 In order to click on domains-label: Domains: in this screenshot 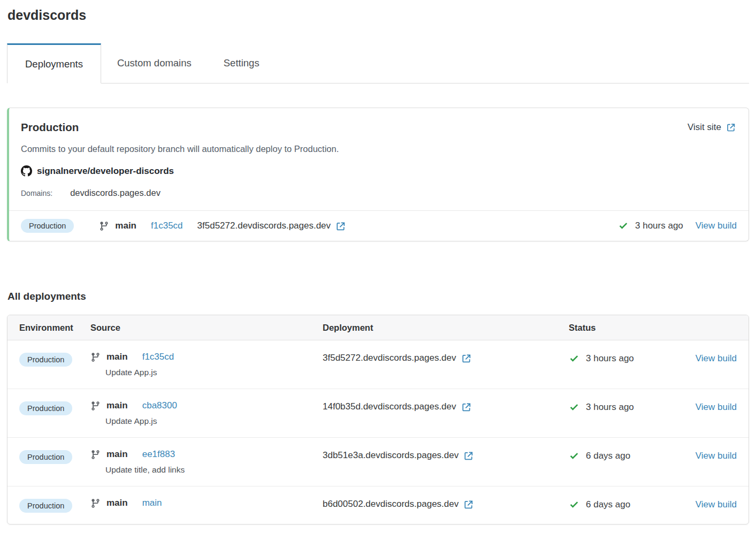, I will do `click(36, 193)`.